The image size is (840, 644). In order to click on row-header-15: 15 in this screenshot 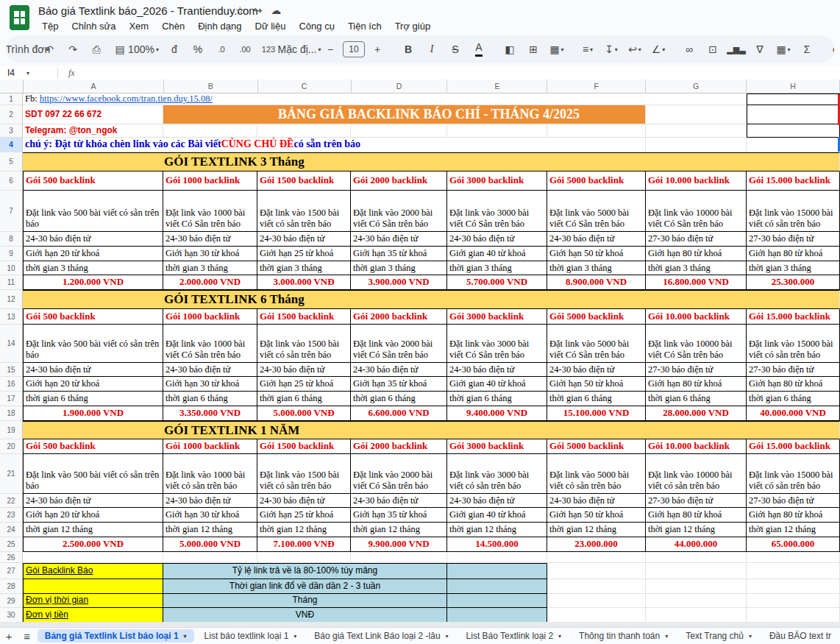, I will do `click(12, 369)`.